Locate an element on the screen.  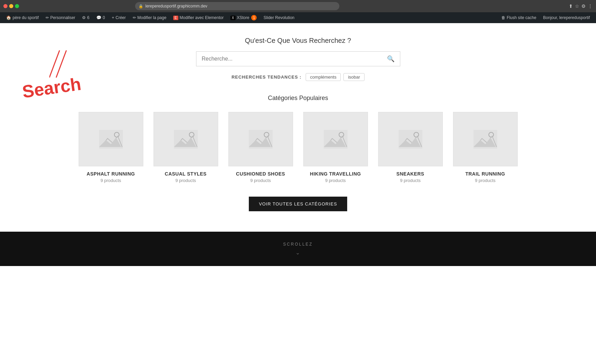
categories-title: Catégories Populaires is located at coordinates (298, 98).